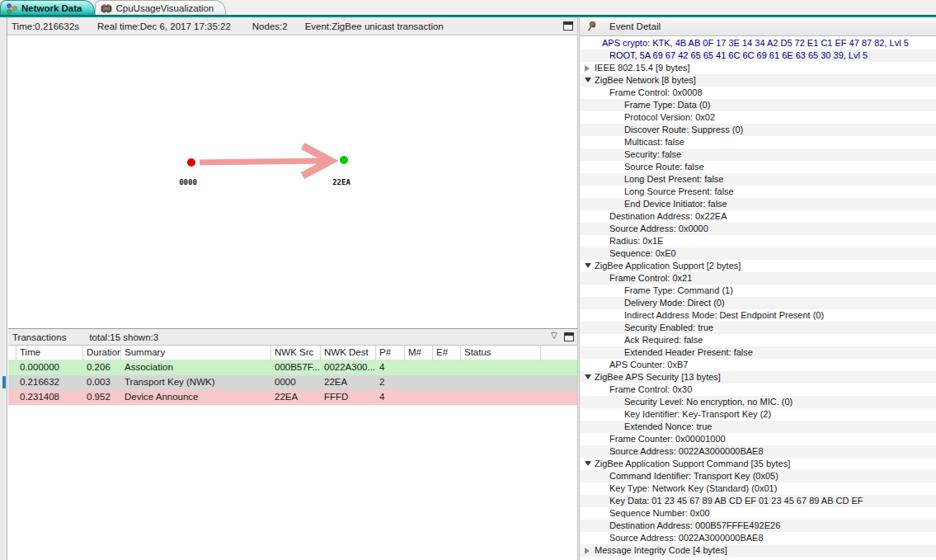  I want to click on detail-row-text: Frame Control: 0x21, so click(651, 278).